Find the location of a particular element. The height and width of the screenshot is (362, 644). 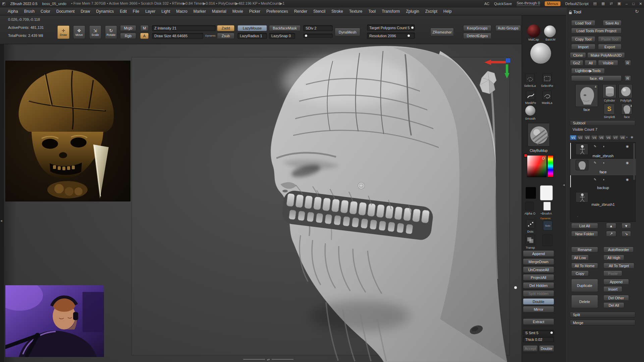

rgb-button: Rgb is located at coordinates (128, 36).